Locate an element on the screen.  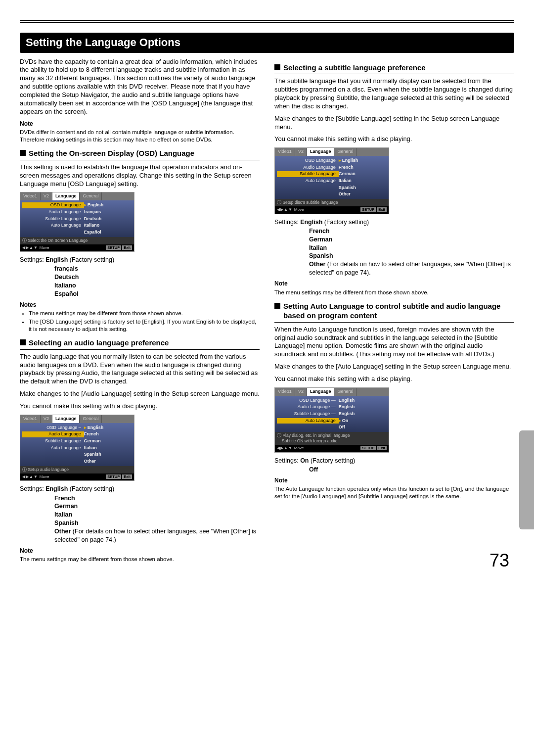
audio-settings: Settings: English (Factory setting) is located at coordinates (139, 489).